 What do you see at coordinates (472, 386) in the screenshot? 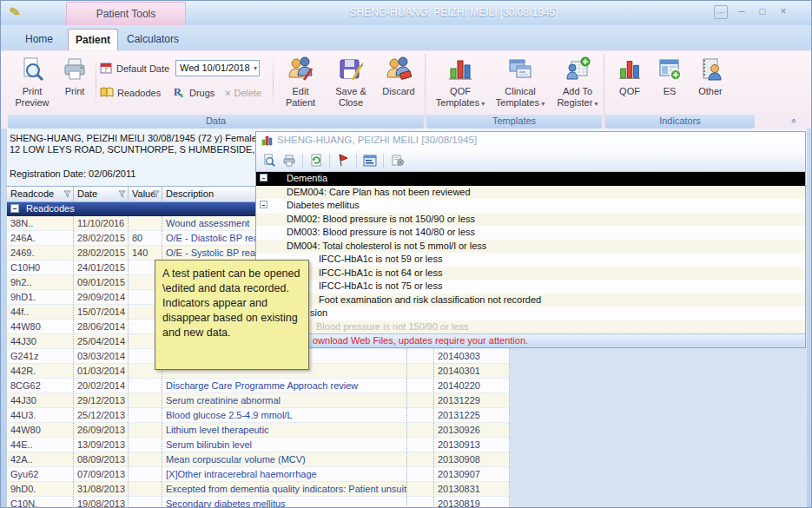
I see `cell-extra: 20140220` at bounding box center [472, 386].